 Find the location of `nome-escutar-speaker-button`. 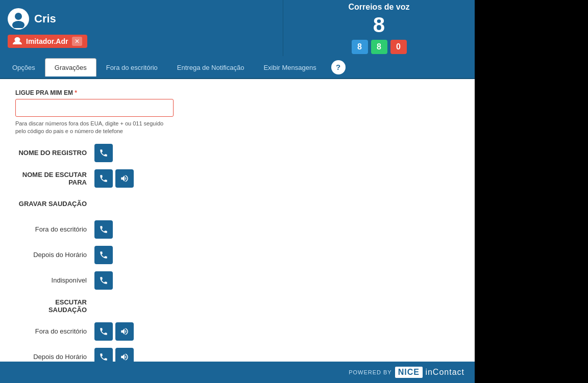

nome-escutar-speaker-button is located at coordinates (125, 178).